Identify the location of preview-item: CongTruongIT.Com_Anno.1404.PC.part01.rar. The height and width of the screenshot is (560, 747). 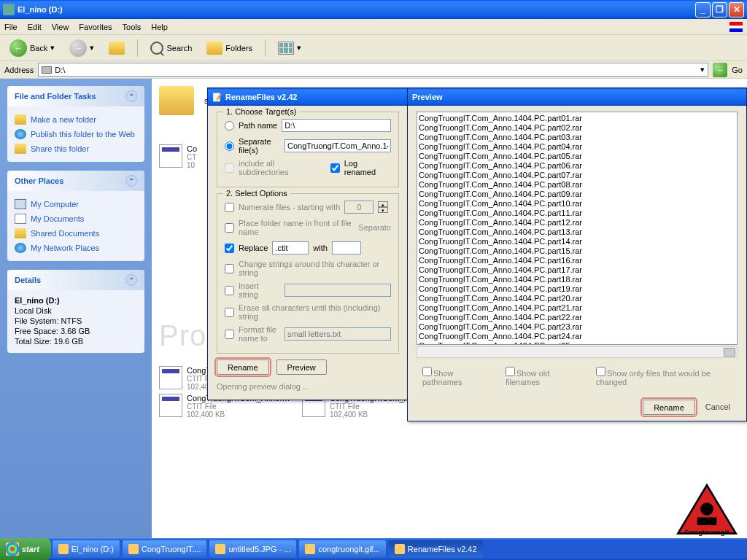
(577, 118).